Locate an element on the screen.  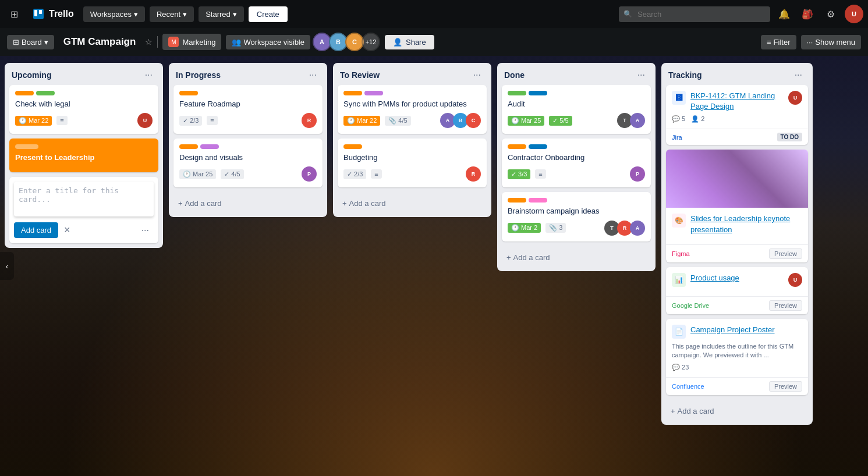
board-view-label: Board is located at coordinates (31, 42).